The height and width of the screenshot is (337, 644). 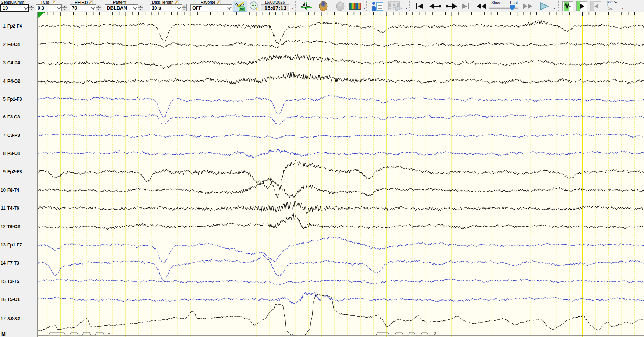 What do you see at coordinates (84, 2) in the screenshot?
I see `hf-label: HF(Hz)` at bounding box center [84, 2].